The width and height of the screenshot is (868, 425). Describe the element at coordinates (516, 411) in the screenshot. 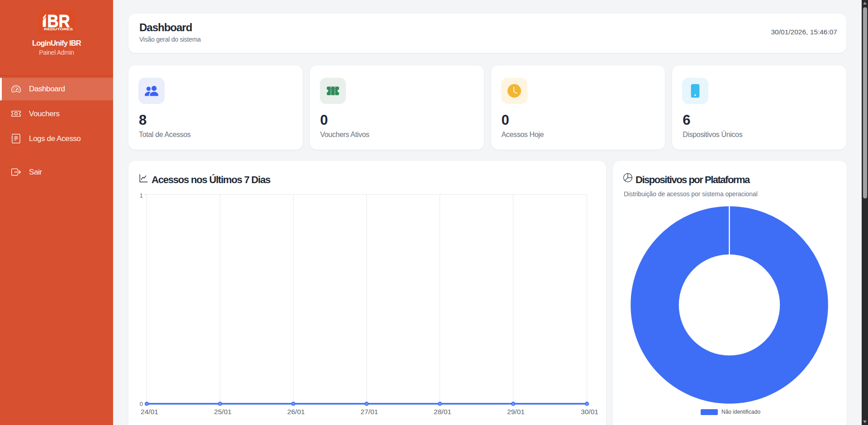

I see `svg-text: 29/01` at that location.